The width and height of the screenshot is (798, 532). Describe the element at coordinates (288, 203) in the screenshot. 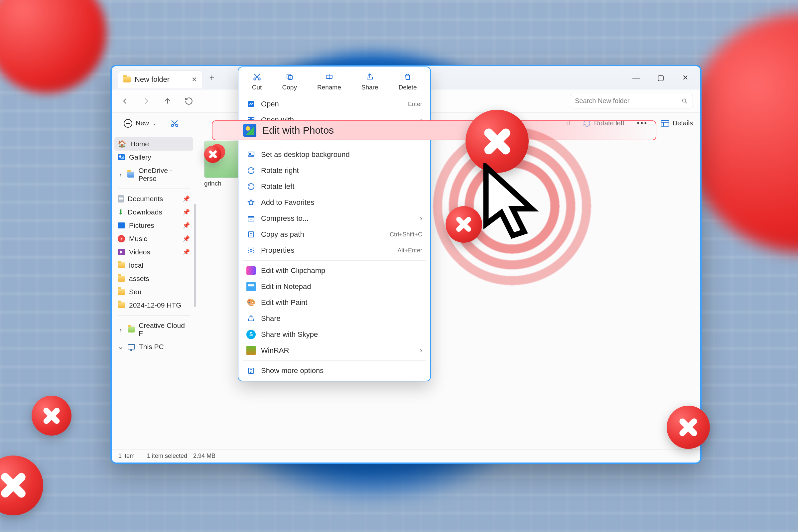

I see `ctx-item-label: Add to Favorites` at that location.